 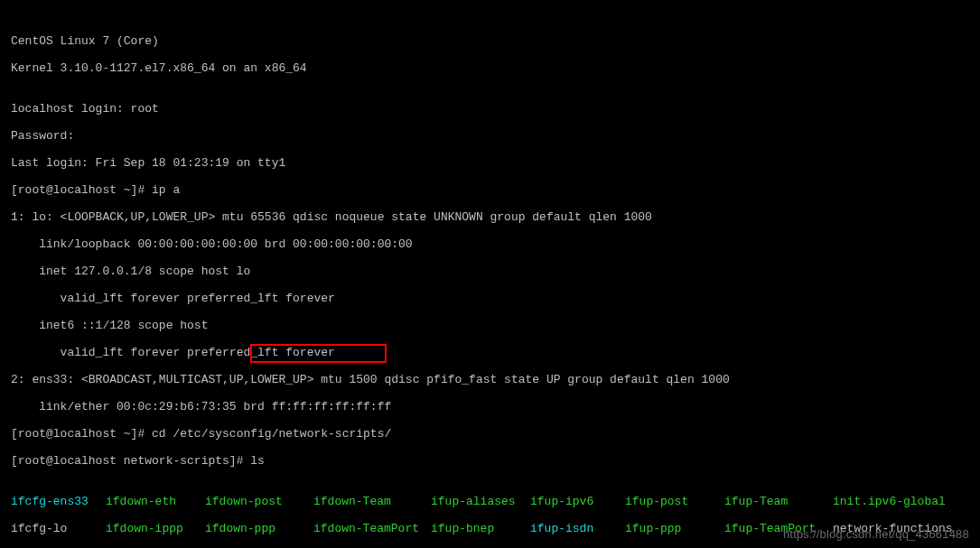 What do you see at coordinates (675, 502) in the screenshot?
I see `file-entry: ifup-post` at bounding box center [675, 502].